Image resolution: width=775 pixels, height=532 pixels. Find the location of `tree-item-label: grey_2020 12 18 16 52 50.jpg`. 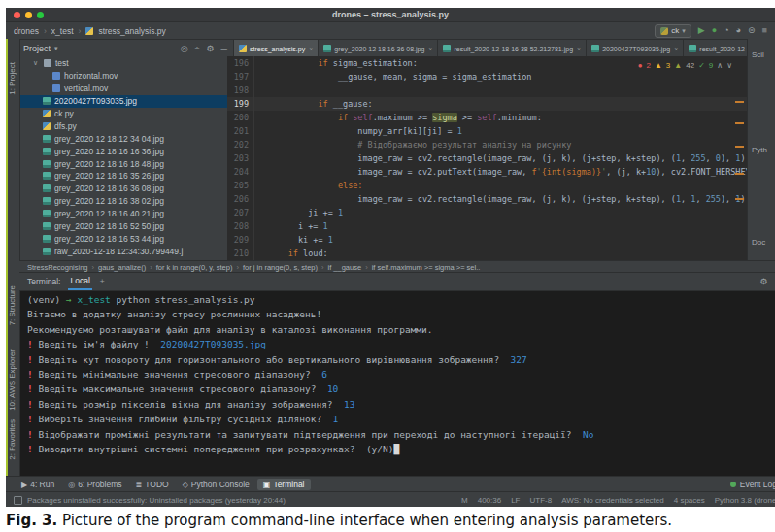

tree-item-label: grey_2020 12 18 16 52 50.jpg is located at coordinates (109, 226).